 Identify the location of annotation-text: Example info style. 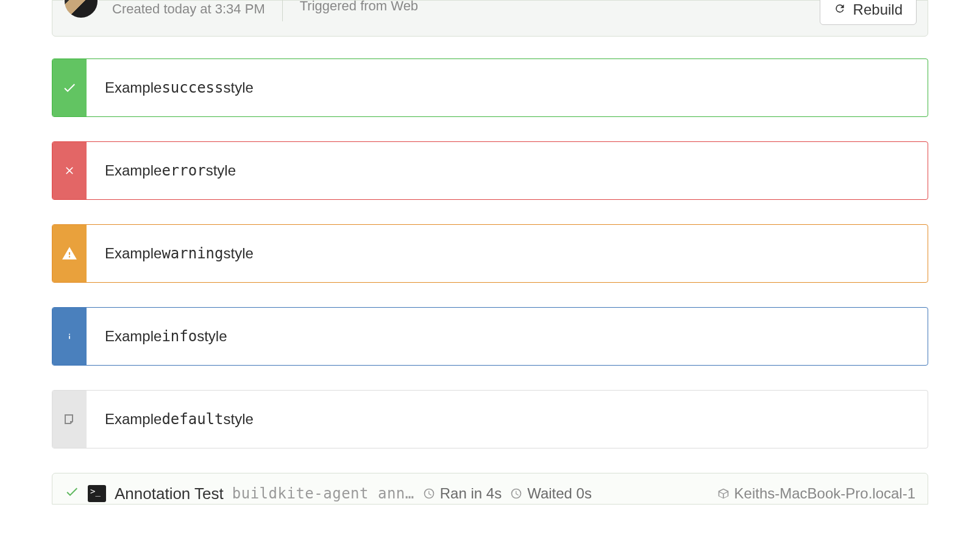
(166, 336).